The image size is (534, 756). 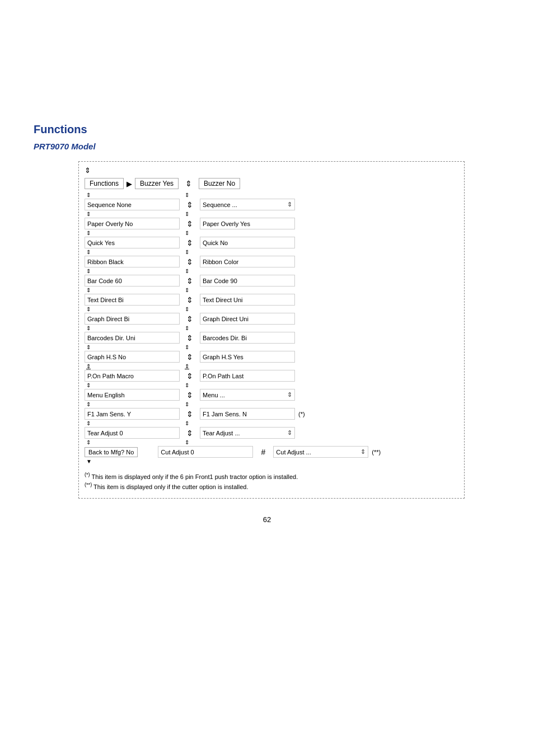 What do you see at coordinates (376, 452) in the screenshot?
I see `note-double-star: (**)` at bounding box center [376, 452].